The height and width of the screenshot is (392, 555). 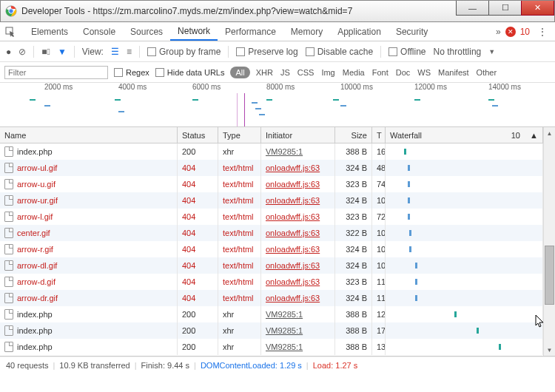 I want to click on filter-type-font: Font, so click(x=380, y=72).